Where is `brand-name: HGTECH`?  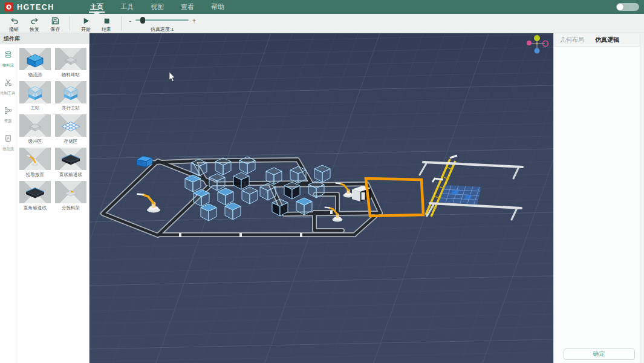 brand-name: HGTECH is located at coordinates (36, 7).